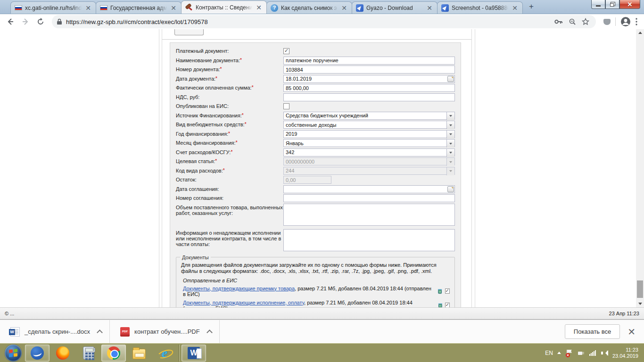 Image resolution: width=644 pixels, height=362 pixels. Describe the element at coordinates (243, 303) in the screenshot. I see `document-link: Документы, подтверждающие исполнение, оп…` at that location.